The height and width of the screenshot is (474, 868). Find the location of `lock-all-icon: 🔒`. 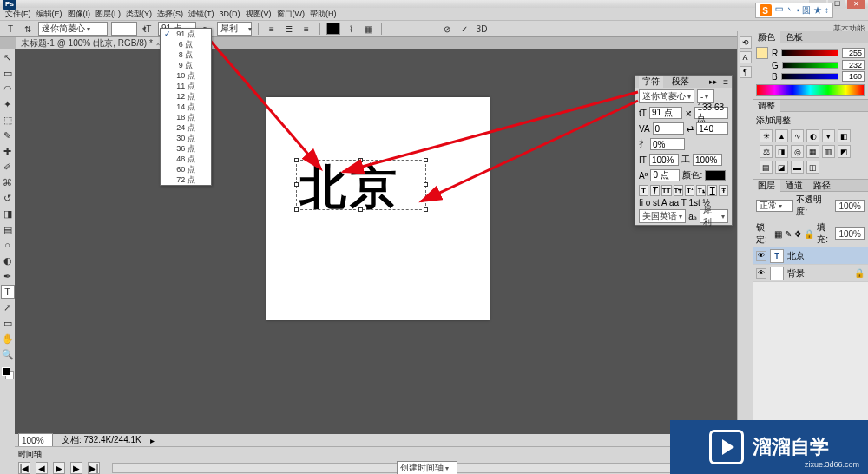

lock-all-icon: 🔒 is located at coordinates (809, 234).